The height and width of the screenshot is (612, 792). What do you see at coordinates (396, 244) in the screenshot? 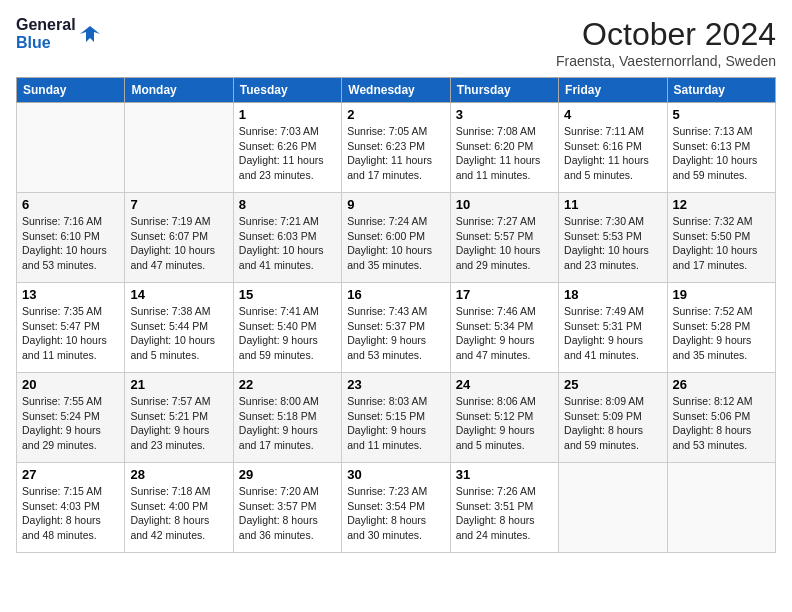
I see `cell-info: Sunrise: 7:24 AM Sunset: 6:00 PM Dayligh…` at bounding box center [396, 244].